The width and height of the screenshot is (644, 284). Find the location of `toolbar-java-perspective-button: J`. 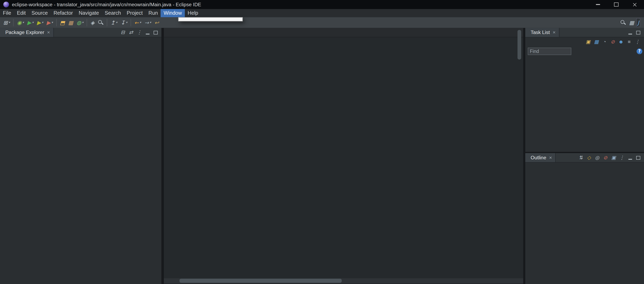

toolbar-java-perspective-button: J is located at coordinates (638, 22).